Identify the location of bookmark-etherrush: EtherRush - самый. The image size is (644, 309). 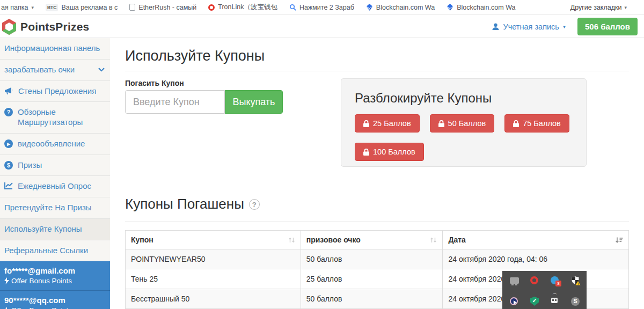
(163, 8).